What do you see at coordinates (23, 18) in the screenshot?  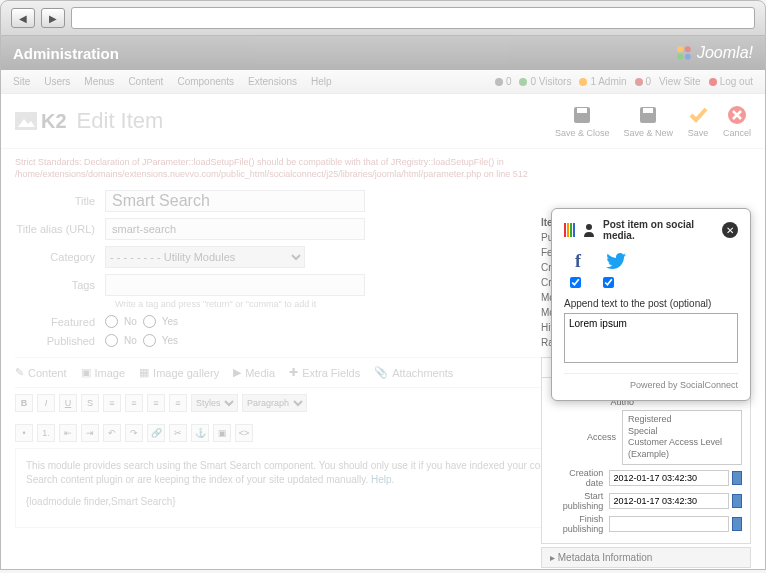 I see `browser-back-button: ◀` at bounding box center [23, 18].